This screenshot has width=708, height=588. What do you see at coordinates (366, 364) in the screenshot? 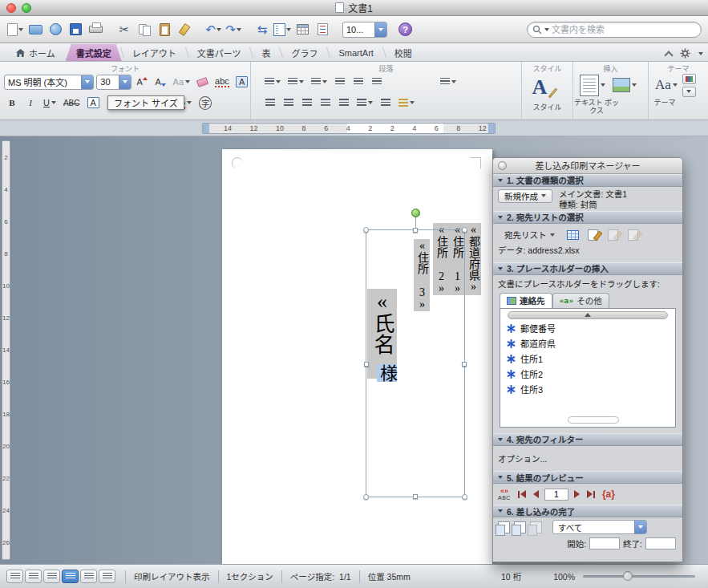
I see `handle-middle-left` at bounding box center [366, 364].